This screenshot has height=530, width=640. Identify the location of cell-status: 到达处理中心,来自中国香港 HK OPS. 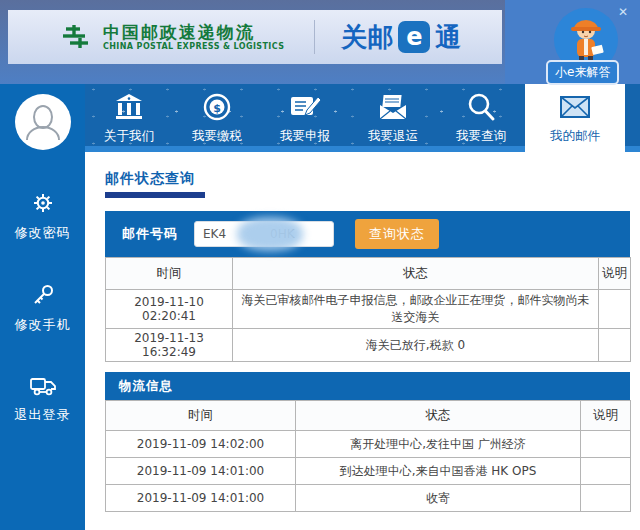
(438, 472).